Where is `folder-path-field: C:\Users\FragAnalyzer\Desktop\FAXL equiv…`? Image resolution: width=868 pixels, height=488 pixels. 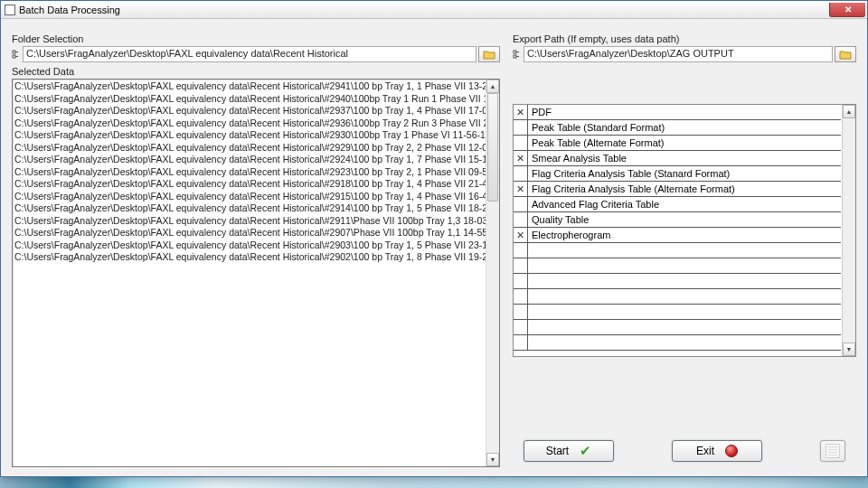 folder-path-field: C:\Users\FragAnalyzer\Desktop\FAXL equiv… is located at coordinates (250, 54).